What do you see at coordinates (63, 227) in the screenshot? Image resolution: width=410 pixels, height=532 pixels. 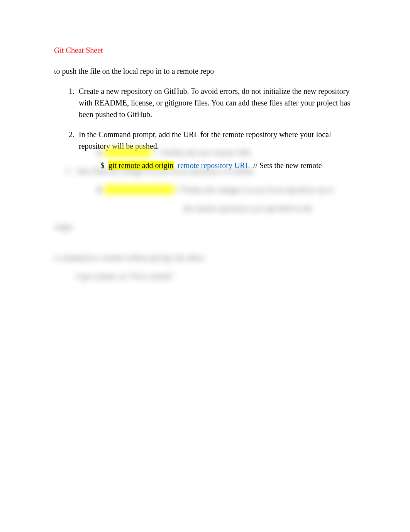 I see `blurred-text: origin` at bounding box center [63, 227].